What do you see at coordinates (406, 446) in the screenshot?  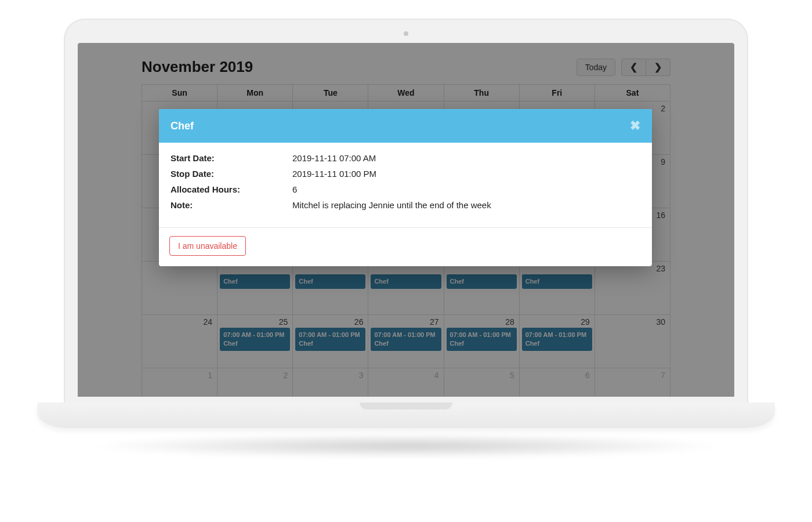 I see `device-shadow` at bounding box center [406, 446].